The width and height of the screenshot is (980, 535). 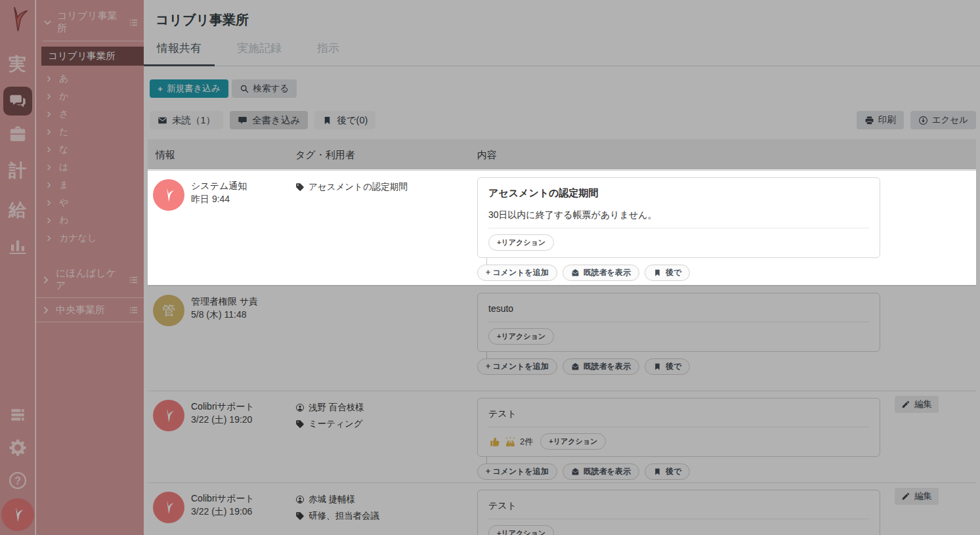 I want to click on print-button: 印刷, so click(x=880, y=120).